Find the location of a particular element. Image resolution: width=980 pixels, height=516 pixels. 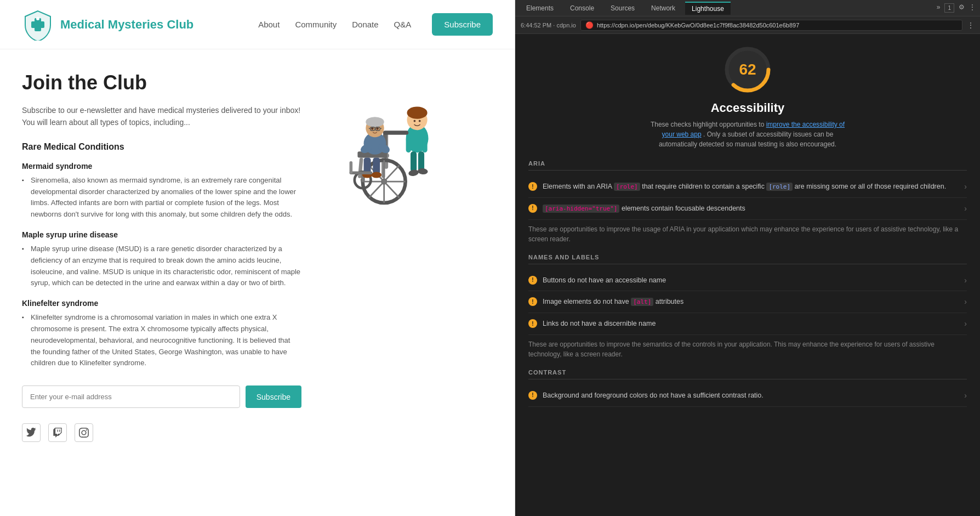

condition-mermaid-desc: Sirenomelia, also known as mermaid syndr… is located at coordinates (162, 197).